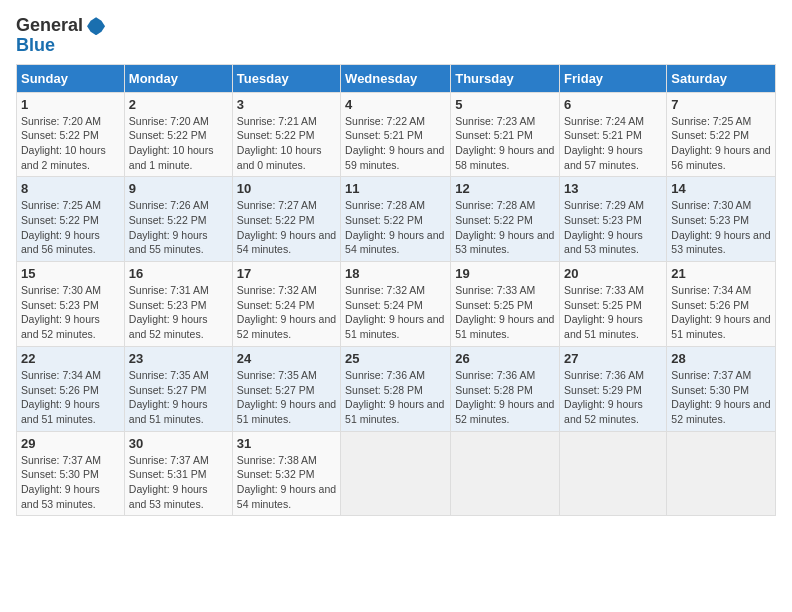 The image size is (792, 612). I want to click on day-number: 14, so click(721, 188).